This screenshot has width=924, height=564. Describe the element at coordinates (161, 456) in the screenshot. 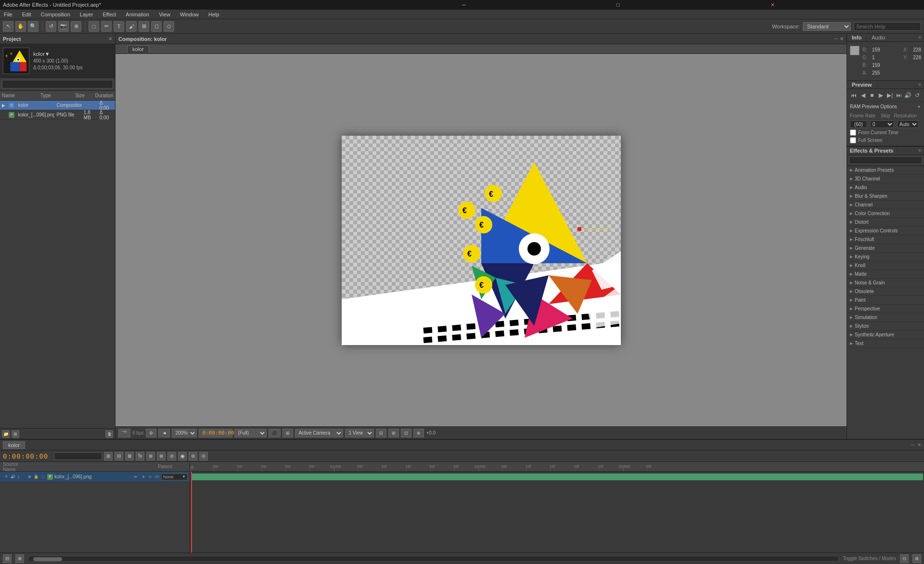

I see `tl-btn-6: ⊗` at that location.